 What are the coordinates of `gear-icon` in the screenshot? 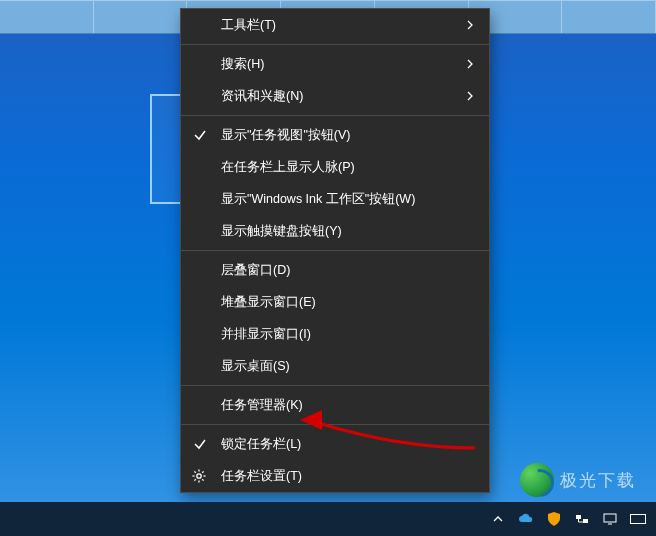 It's located at (199, 476).